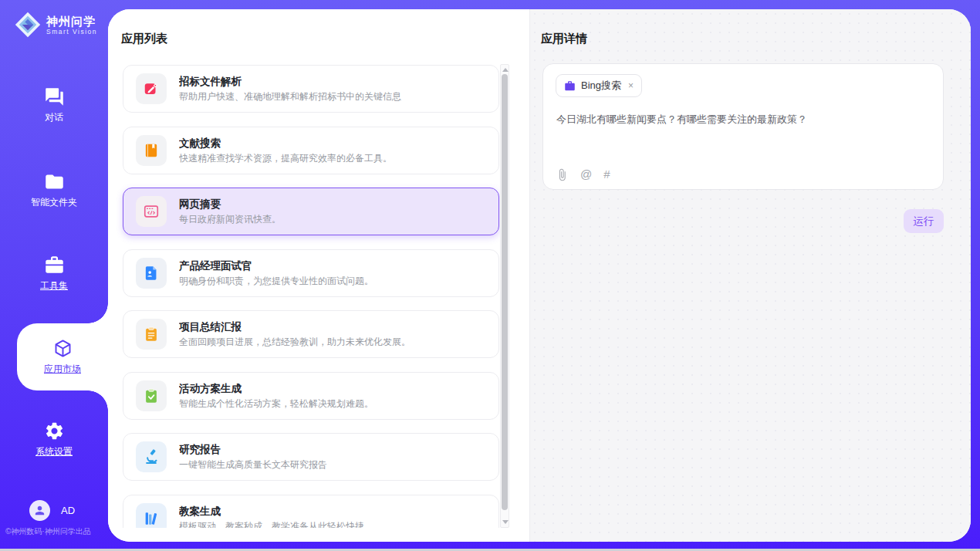 The height and width of the screenshot is (551, 980). Describe the element at coordinates (54, 105) in the screenshot. I see `sidebar-item-chat: 对话` at that location.